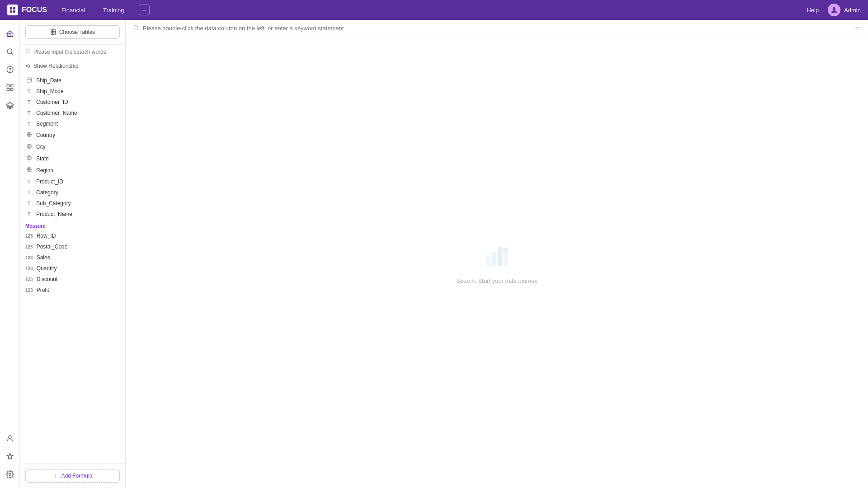 This screenshot has width=868, height=488. Describe the element at coordinates (144, 10) in the screenshot. I see `nav-add-button: +` at that location.